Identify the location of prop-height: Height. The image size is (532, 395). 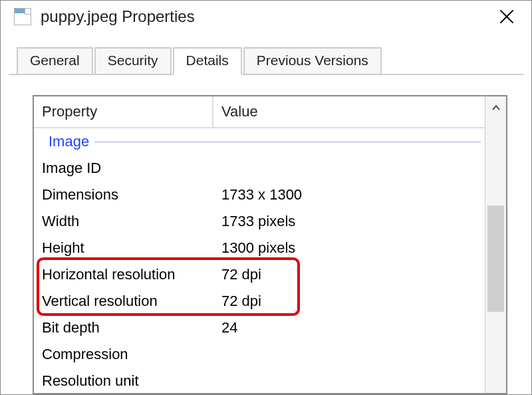
(124, 248).